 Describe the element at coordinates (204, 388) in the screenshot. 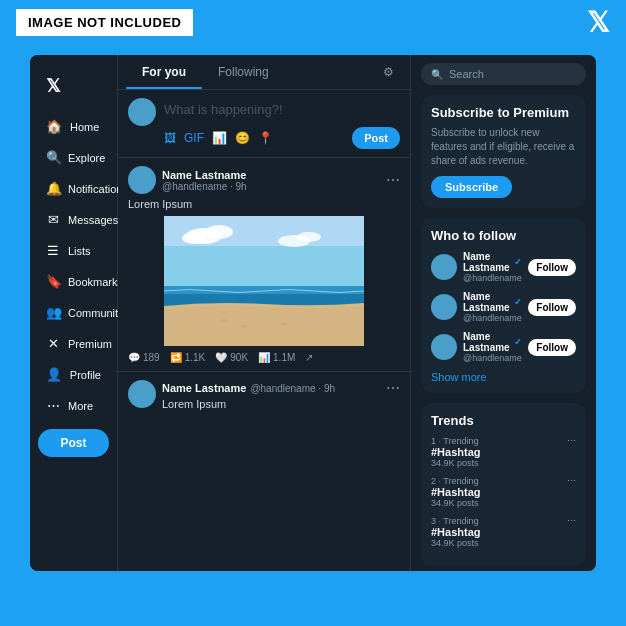

I see `tweet-2-name: Name Lastname` at that location.